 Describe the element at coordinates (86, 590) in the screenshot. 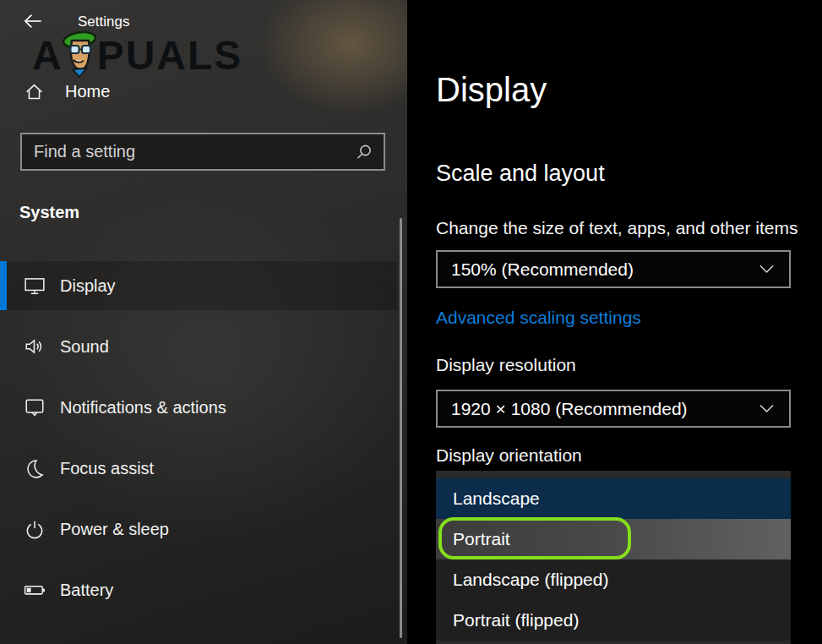

I see `sidebar-item-label: Battery` at that location.